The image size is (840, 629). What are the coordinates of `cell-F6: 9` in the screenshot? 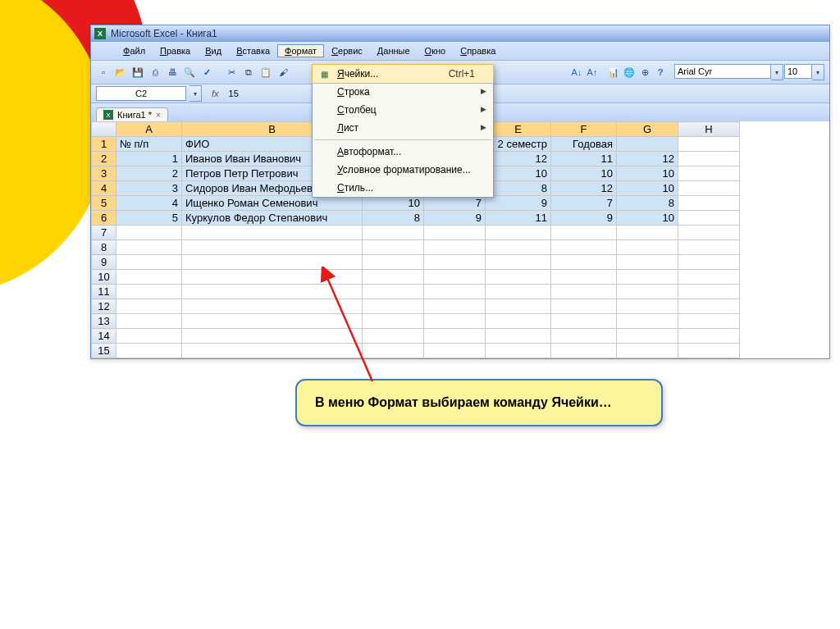 It's located at (584, 218).